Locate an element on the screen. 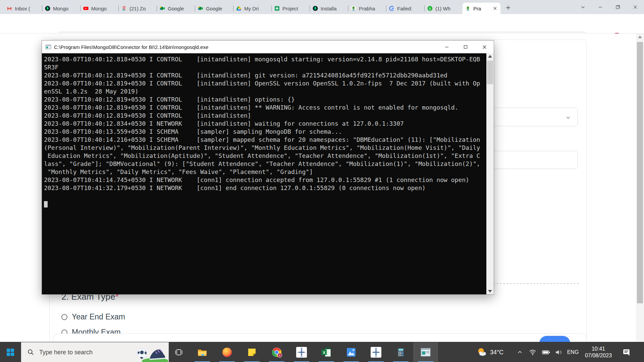 The width and height of the screenshot is (644, 362). tab-1-wh: 1(1) Wh is located at coordinates (443, 8).